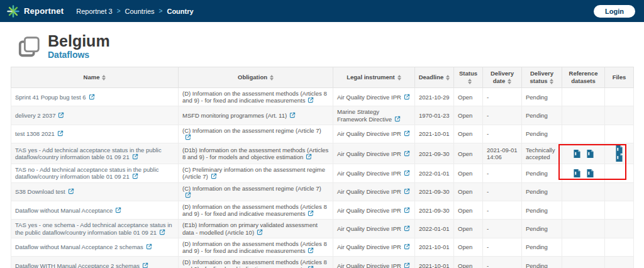 The image size is (644, 268). What do you see at coordinates (374, 78) in the screenshot?
I see `column-header-legal_instrument: Legal instrument` at bounding box center [374, 78].